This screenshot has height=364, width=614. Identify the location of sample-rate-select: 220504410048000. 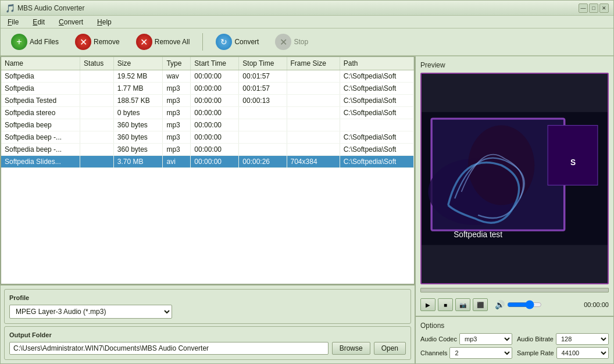
(583, 353).